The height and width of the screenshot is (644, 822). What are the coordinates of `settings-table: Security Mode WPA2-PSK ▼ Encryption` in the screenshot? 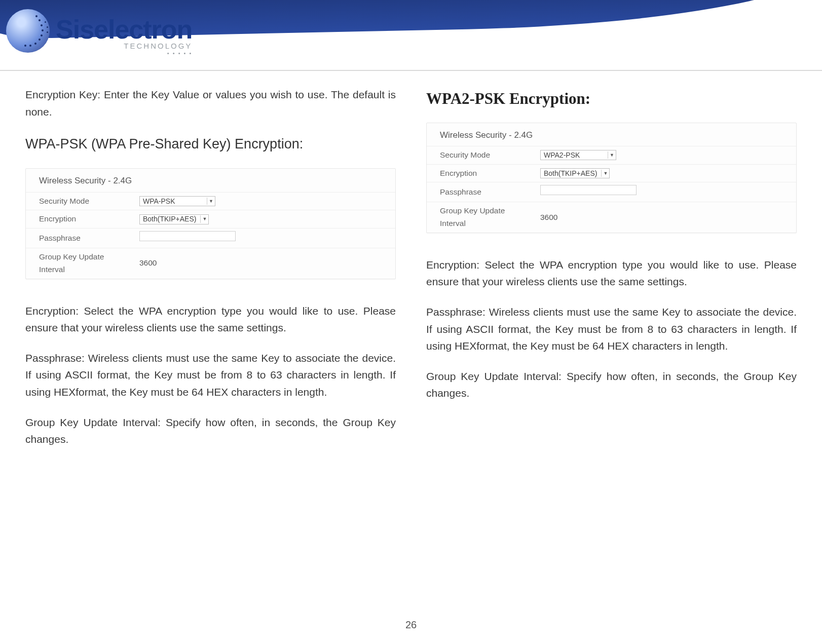 It's located at (611, 190).